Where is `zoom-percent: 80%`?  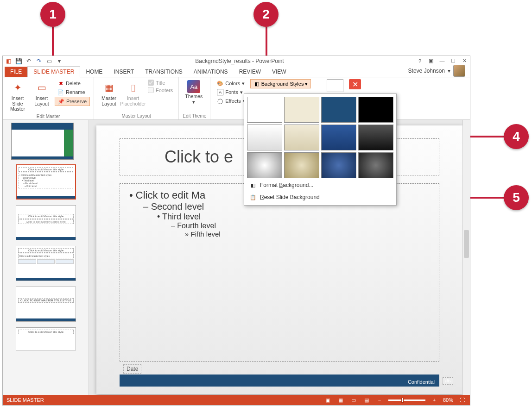
zoom-percent: 80% is located at coordinates (448, 400).